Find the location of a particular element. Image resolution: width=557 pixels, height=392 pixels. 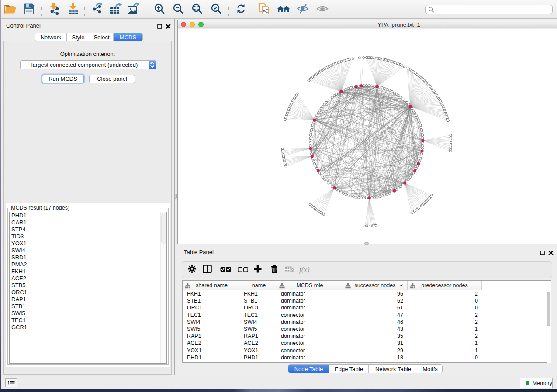

cell-predecessor-nodes: 2 is located at coordinates (445, 294).